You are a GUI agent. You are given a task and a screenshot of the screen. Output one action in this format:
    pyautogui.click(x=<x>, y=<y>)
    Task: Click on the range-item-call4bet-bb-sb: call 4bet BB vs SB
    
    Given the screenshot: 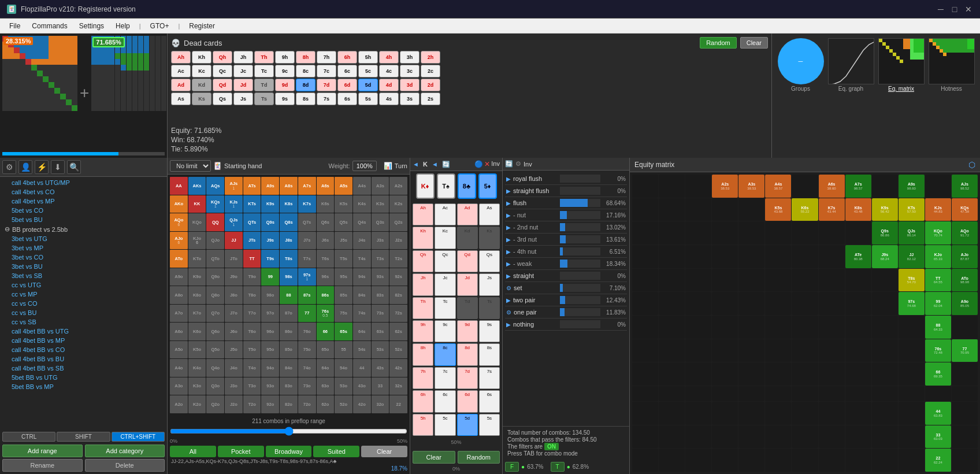 What is the action you would take?
    pyautogui.click(x=83, y=368)
    